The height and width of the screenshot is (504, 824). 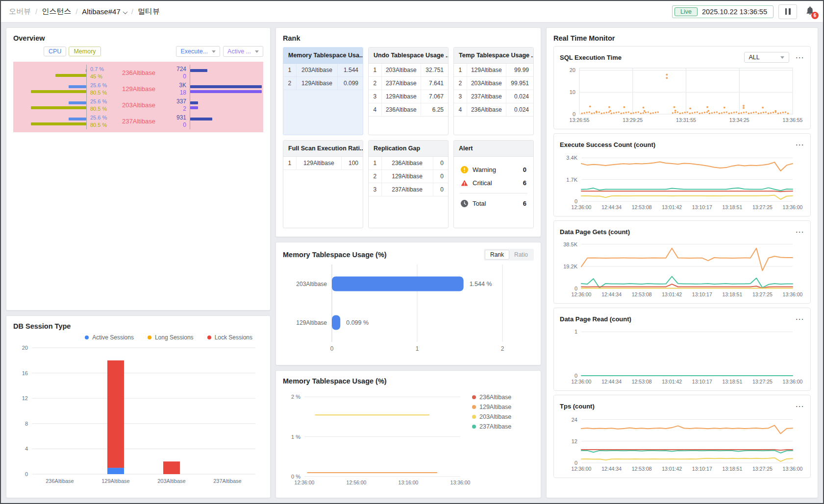 What do you see at coordinates (494, 91) in the screenshot?
I see `rank-card-temp-tablespace: Temp Tablespace Usage ... 1129Altibase99…` at bounding box center [494, 91].